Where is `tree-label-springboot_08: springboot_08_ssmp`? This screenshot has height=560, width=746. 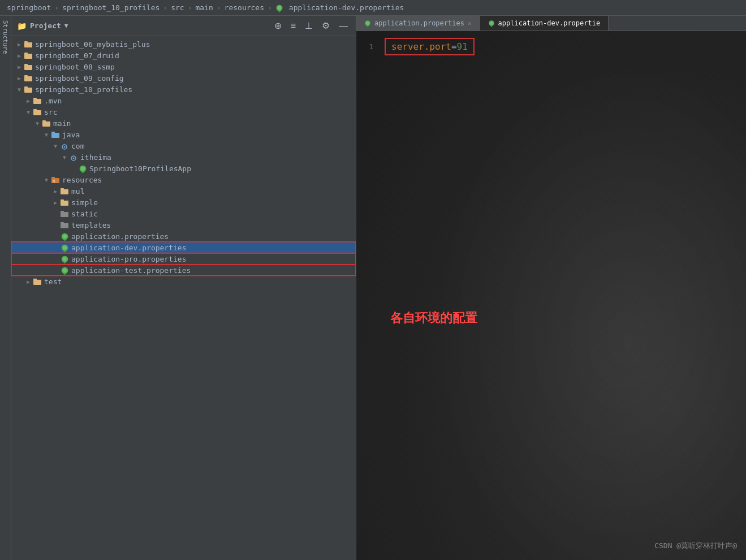
tree-label-springboot_08: springboot_08_ssmp is located at coordinates (196, 67).